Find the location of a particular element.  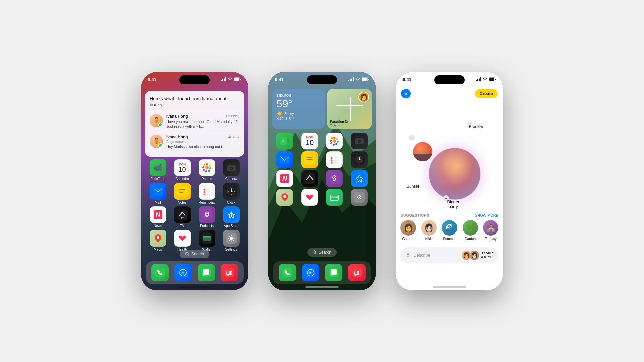

wallet-icon is located at coordinates (207, 238).